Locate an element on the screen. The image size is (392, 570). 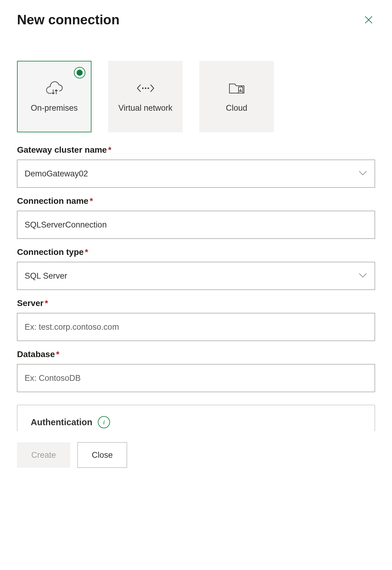
folder-chart-icon is located at coordinates (237, 88).